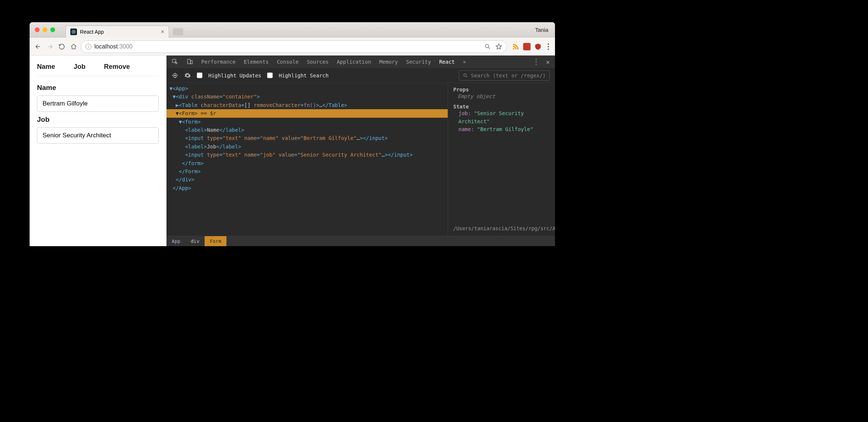  What do you see at coordinates (38, 47) in the screenshot?
I see `back-button` at bounding box center [38, 47].